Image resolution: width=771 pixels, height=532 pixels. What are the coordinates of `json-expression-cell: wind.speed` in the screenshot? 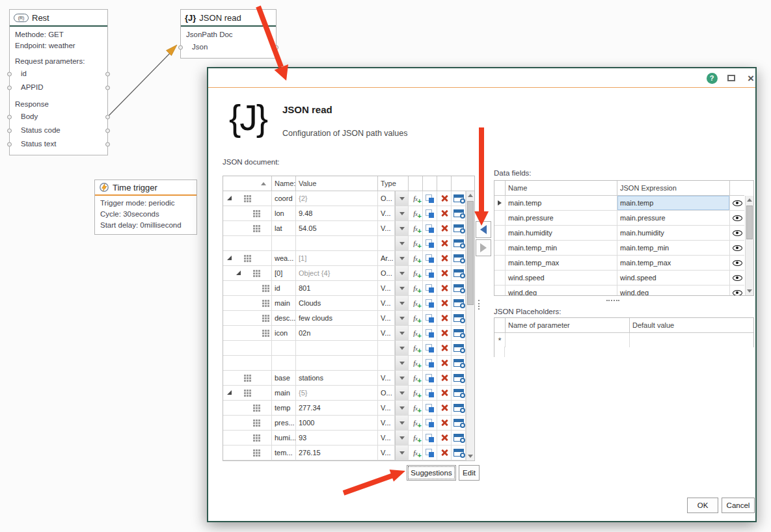 It's located at (674, 278).